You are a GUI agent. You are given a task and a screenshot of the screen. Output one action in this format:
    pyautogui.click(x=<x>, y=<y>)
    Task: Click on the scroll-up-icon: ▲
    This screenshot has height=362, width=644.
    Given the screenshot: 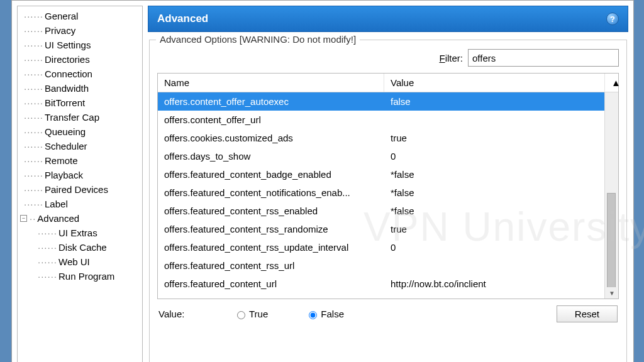 What is the action you would take?
    pyautogui.click(x=611, y=83)
    